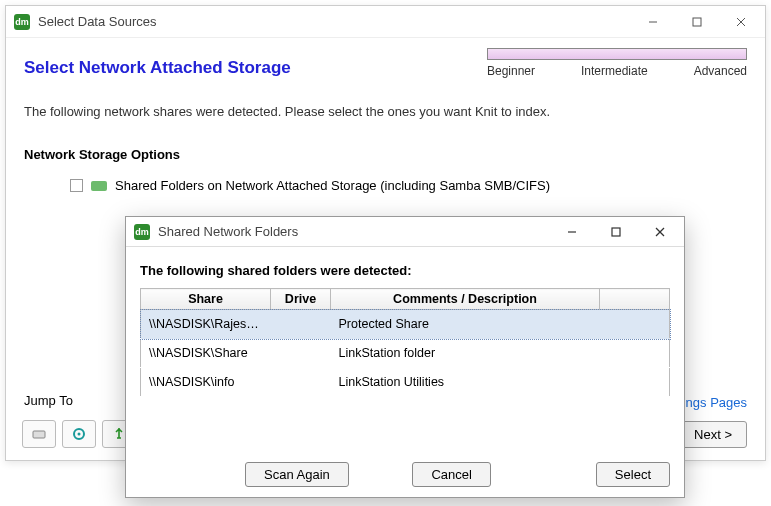 The height and width of the screenshot is (506, 771). What do you see at coordinates (405, 342) in the screenshot?
I see `shares-table: Share Drive Comments / Description \\NAS…` at bounding box center [405, 342].